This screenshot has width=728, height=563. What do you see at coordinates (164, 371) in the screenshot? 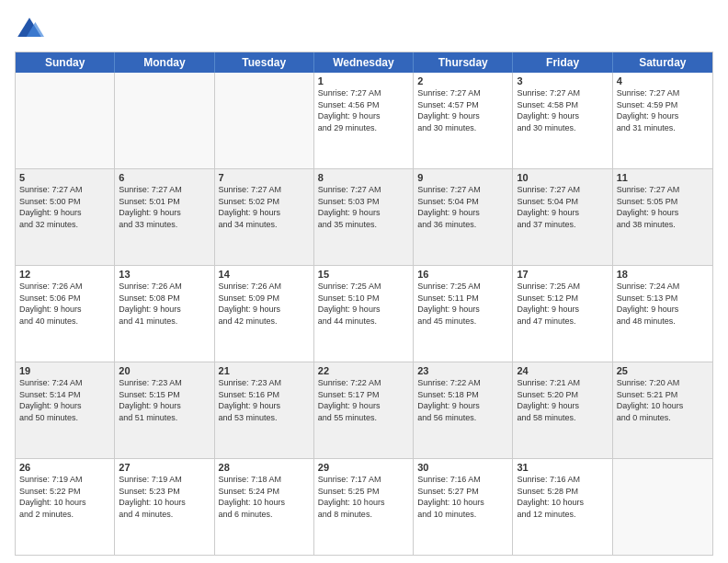
I see `day-number: 20` at bounding box center [164, 371].